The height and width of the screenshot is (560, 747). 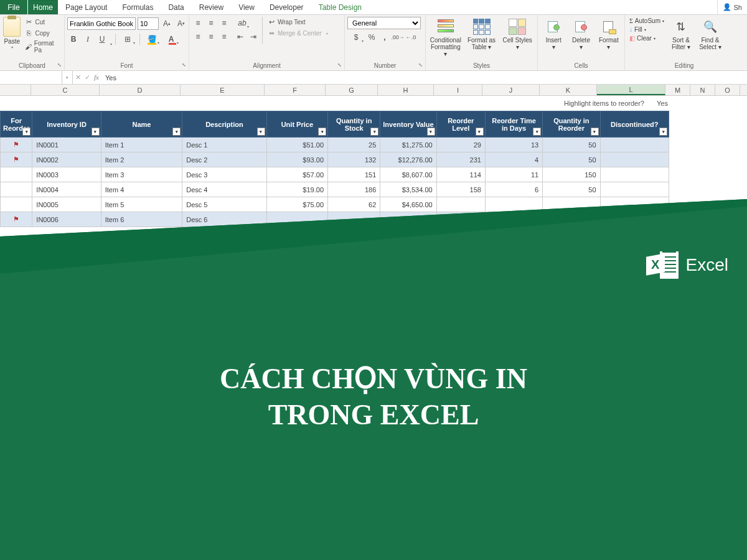 I want to click on enter-icon: ✓, so click(x=87, y=77).